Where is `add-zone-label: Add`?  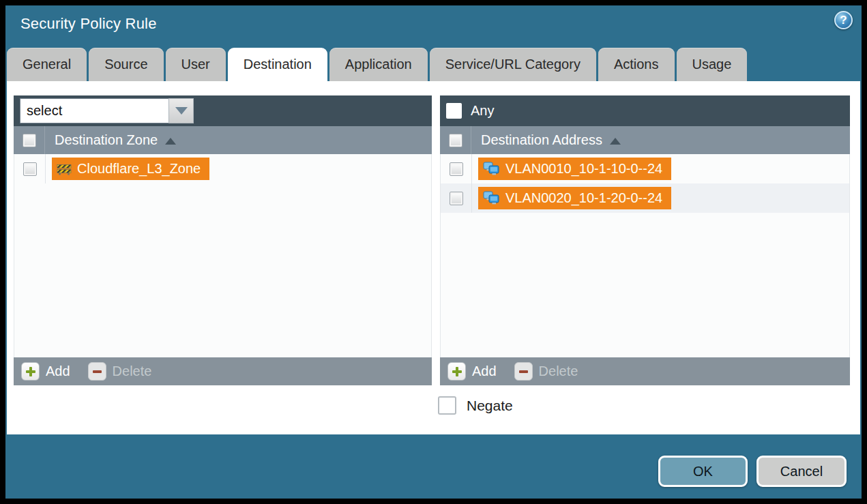
add-zone-label: Add is located at coordinates (58, 371).